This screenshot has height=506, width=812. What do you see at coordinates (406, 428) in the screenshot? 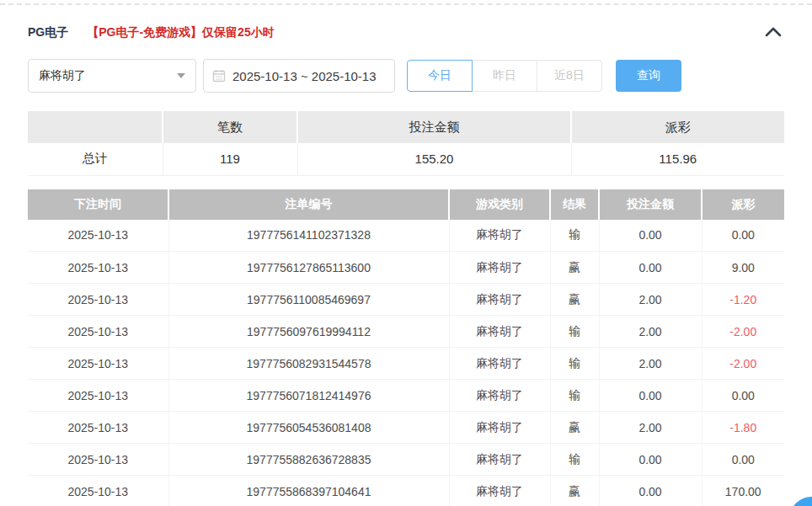
I see `record-row: 2025-10-13 1977756054536081408 麻将胡了 赢 2.…` at bounding box center [406, 428].